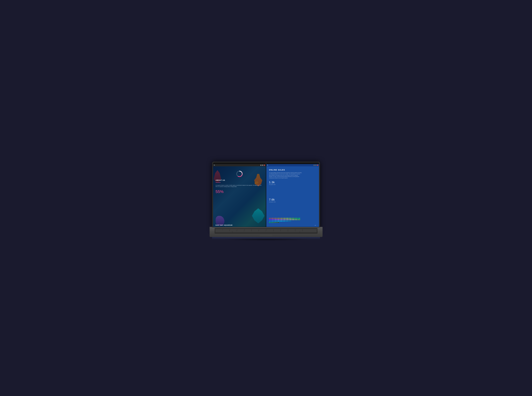 The width and height of the screenshot is (532, 396). Describe the element at coordinates (239, 165) in the screenshot. I see `left-titlebar: 🔍 − + ✕` at that location.